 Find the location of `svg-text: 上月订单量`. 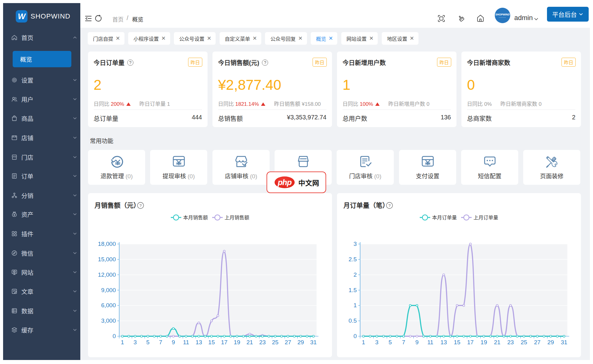

svg-text: 上月订单量 is located at coordinates (486, 218).